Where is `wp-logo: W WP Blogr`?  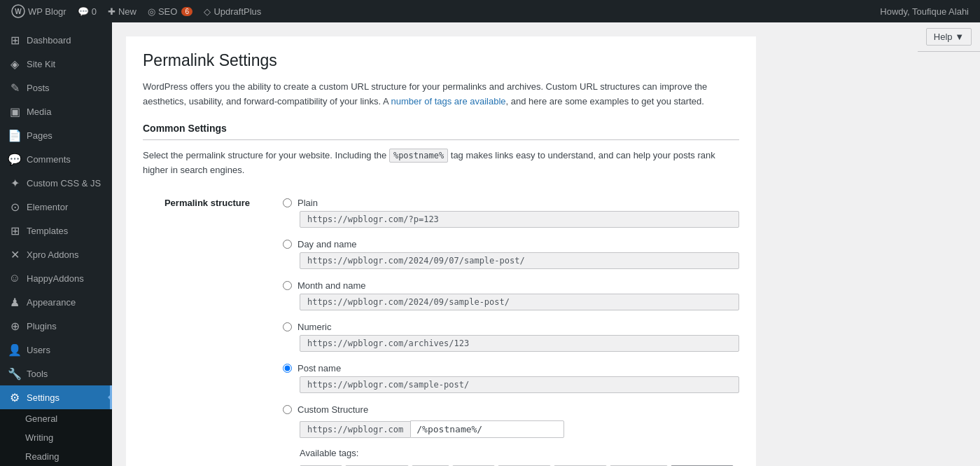 wp-logo: W WP Blogr is located at coordinates (39, 11).